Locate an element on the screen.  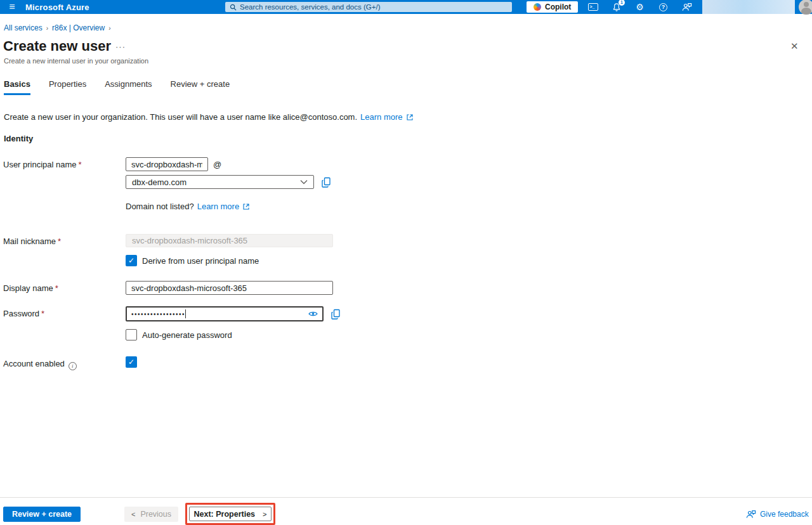
display-name-label: Display name is located at coordinates (28, 288).